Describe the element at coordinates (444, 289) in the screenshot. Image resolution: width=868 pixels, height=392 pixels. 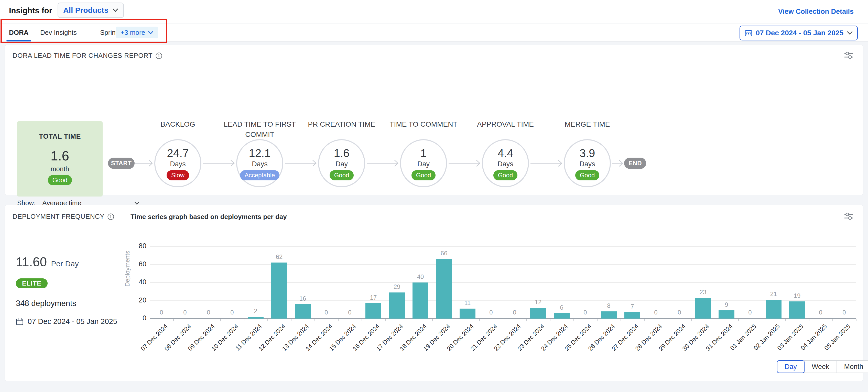
I see `bar-19-dec-2024` at that location.